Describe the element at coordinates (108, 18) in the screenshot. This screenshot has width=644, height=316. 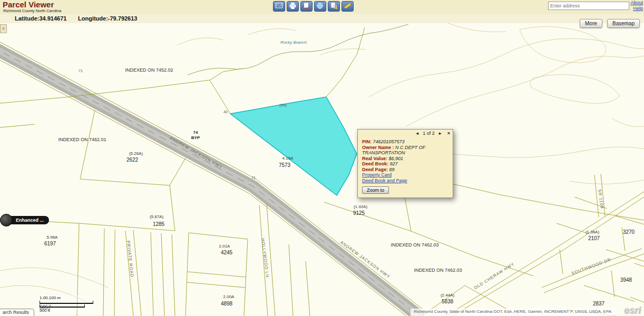
I see `longitude-readout: Longitude:-79.792613` at that location.